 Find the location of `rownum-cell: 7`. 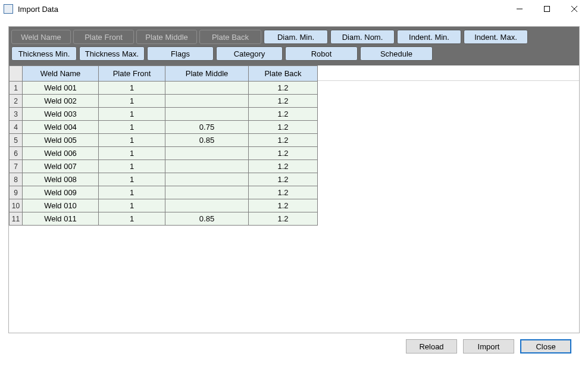

rownum-cell: 7 is located at coordinates (16, 167).